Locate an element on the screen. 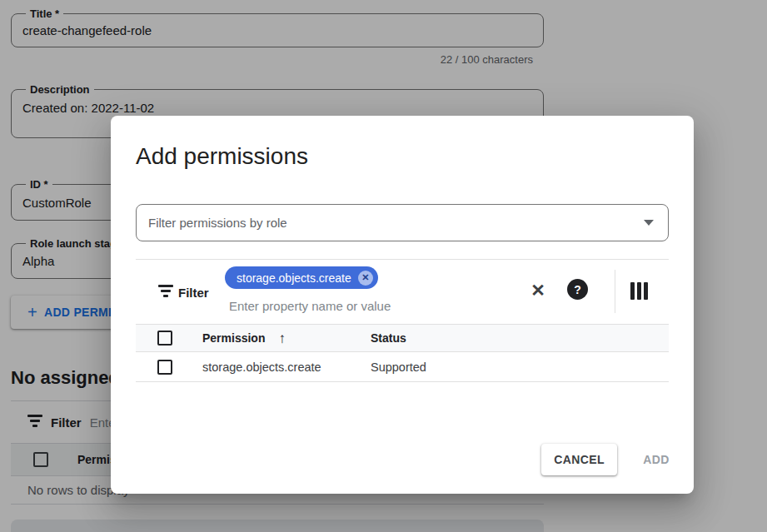 The width and height of the screenshot is (767, 532). select-all-checkbox is located at coordinates (165, 338).